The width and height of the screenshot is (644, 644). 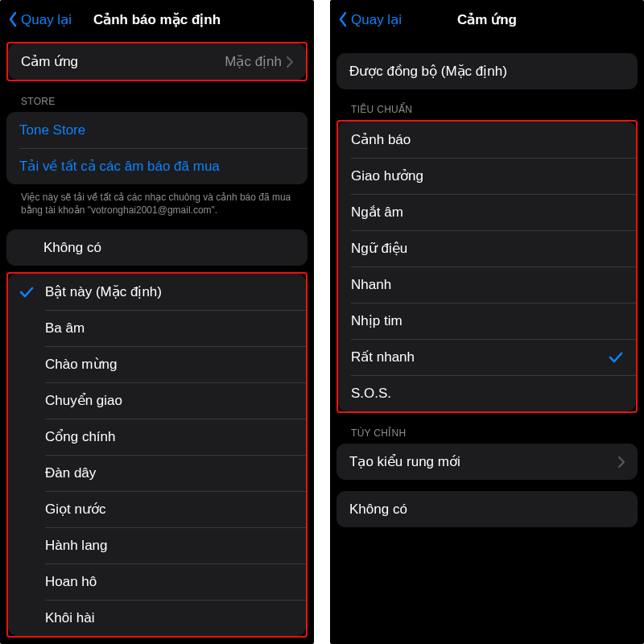 What do you see at coordinates (169, 436) in the screenshot?
I see `tone-label: Cổng chính` at bounding box center [169, 436].